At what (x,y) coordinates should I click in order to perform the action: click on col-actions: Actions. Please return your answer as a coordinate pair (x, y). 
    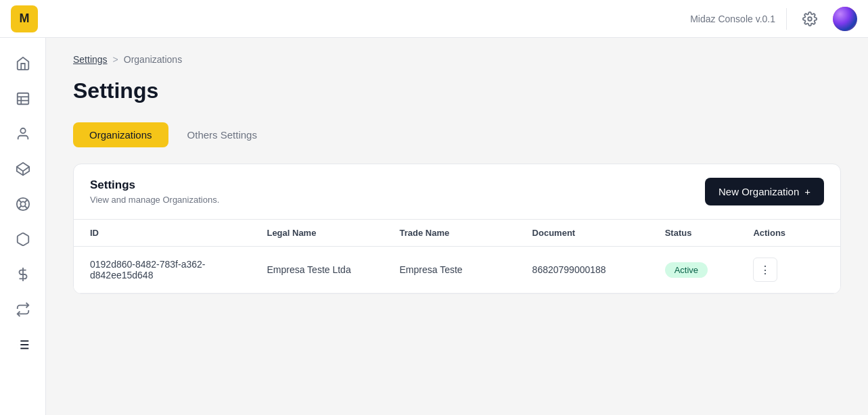
    Looking at the image, I should click on (789, 233).